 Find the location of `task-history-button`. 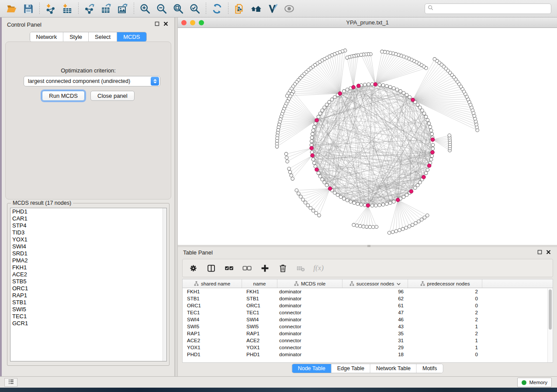

task-history-button is located at coordinates (11, 382).